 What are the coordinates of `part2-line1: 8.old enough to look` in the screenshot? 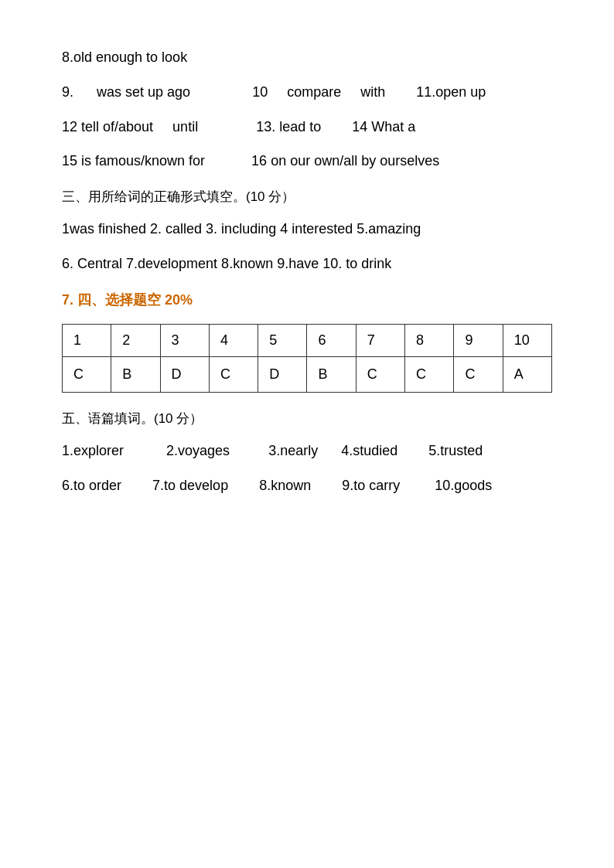 It's located at (307, 57).